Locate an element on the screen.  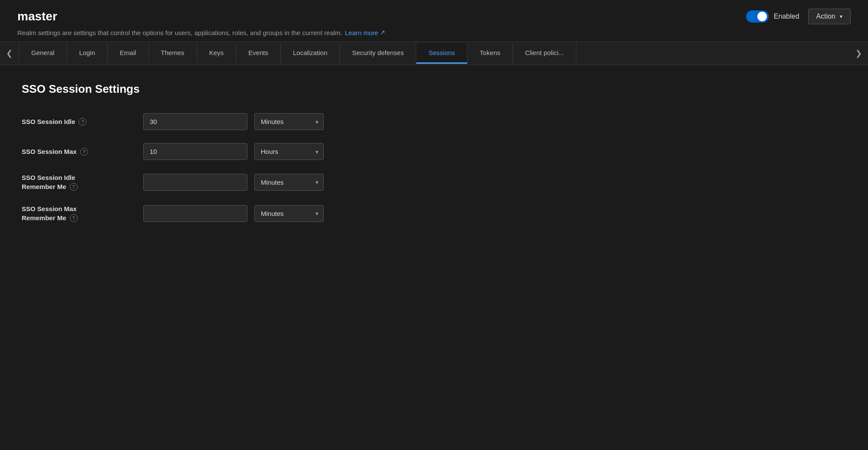
chevron-right-icon: ❯ is located at coordinates (858, 53).